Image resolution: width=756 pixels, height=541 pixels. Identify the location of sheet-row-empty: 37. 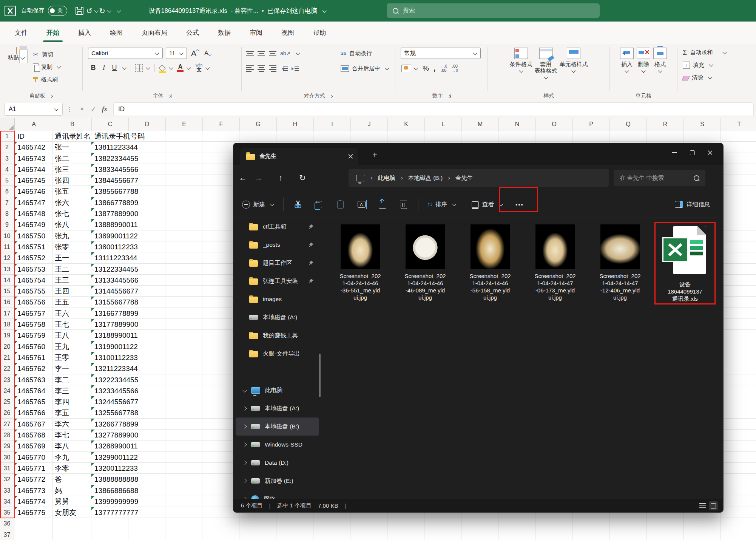
(378, 535).